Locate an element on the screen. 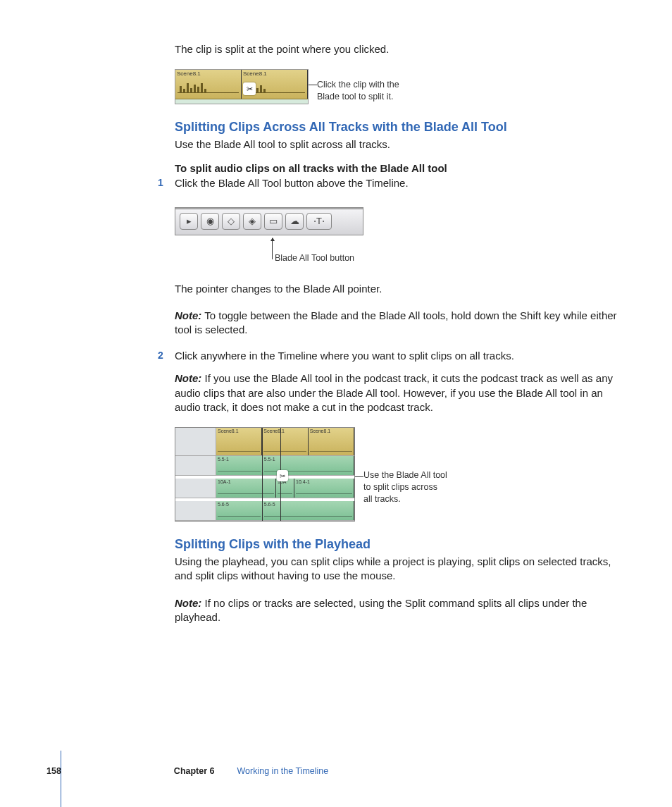  note-paragraph: Note: If you use the Blade All tool in t… is located at coordinates (402, 393).